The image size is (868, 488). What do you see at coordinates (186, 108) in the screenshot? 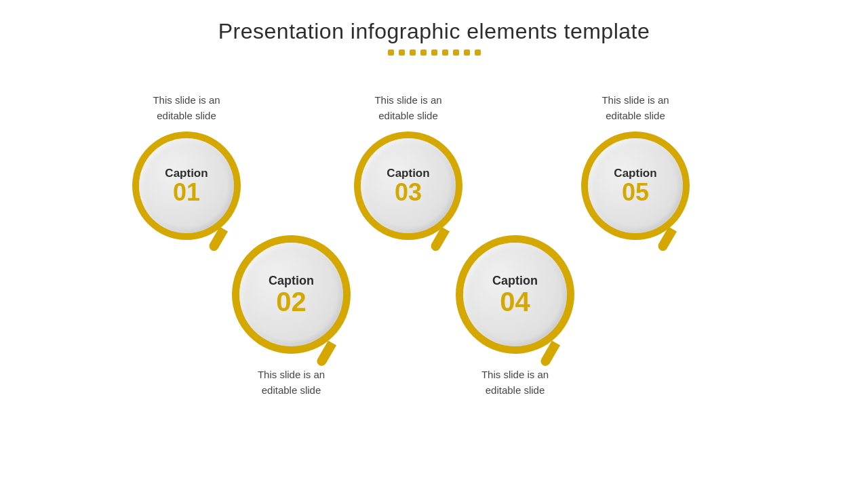
I see `caption-01-desc: This slide is aneditable slide` at bounding box center [186, 108].